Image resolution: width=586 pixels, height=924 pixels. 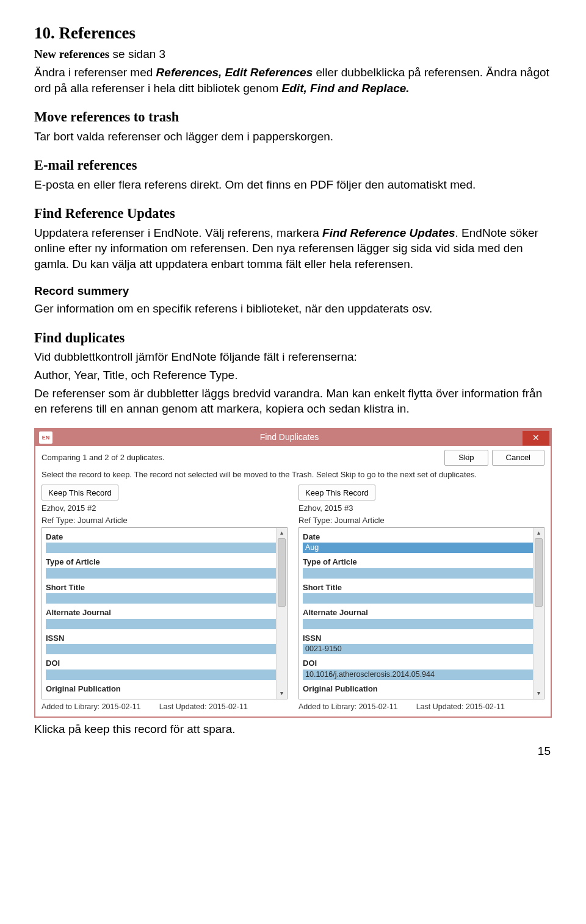 What do you see at coordinates (165, 613) in the screenshot?
I see `field-listbox: Date Type of Article Short Title Alterna…` at bounding box center [165, 613].